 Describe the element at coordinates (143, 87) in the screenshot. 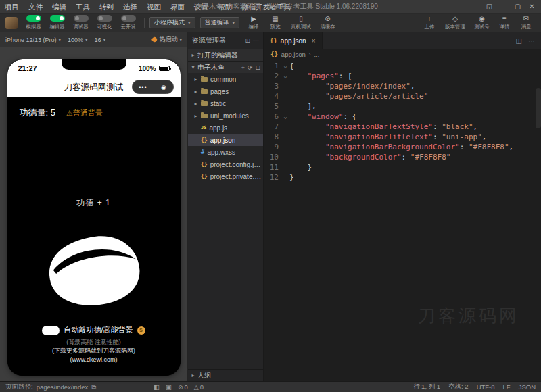

I see `capsule-menu-icon: •••` at that location.